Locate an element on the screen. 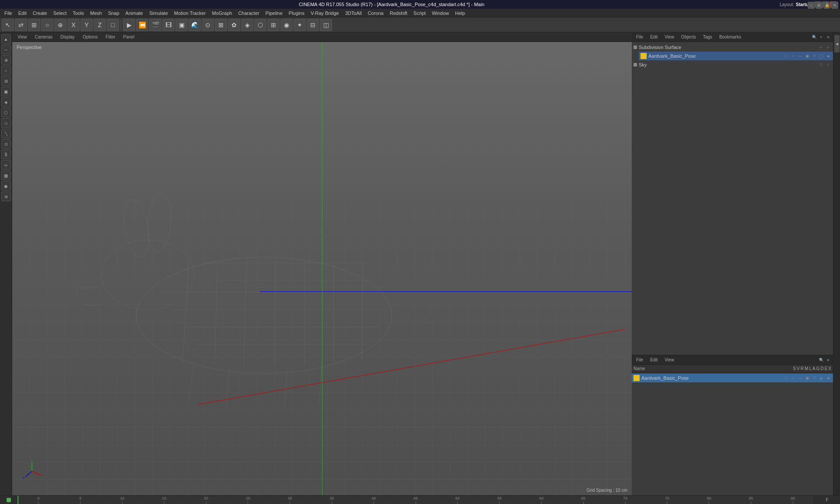  toolbar-btn-0: ↖ is located at coordinates (8, 25).